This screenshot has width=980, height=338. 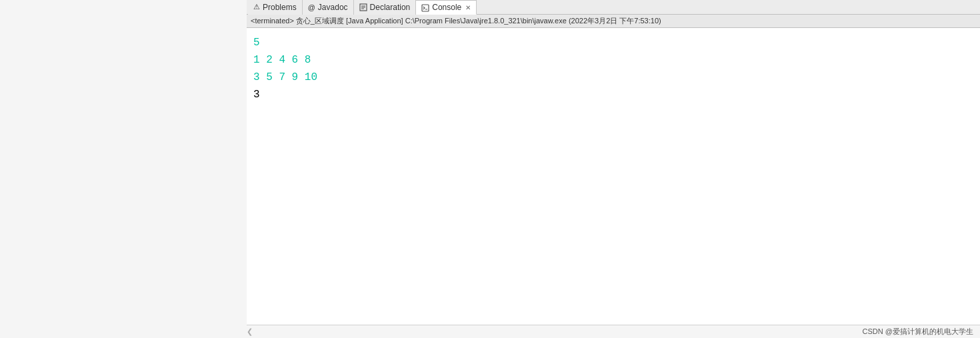 What do you see at coordinates (333, 7) in the screenshot?
I see `tab-javadoc-label: Javadoc` at bounding box center [333, 7].